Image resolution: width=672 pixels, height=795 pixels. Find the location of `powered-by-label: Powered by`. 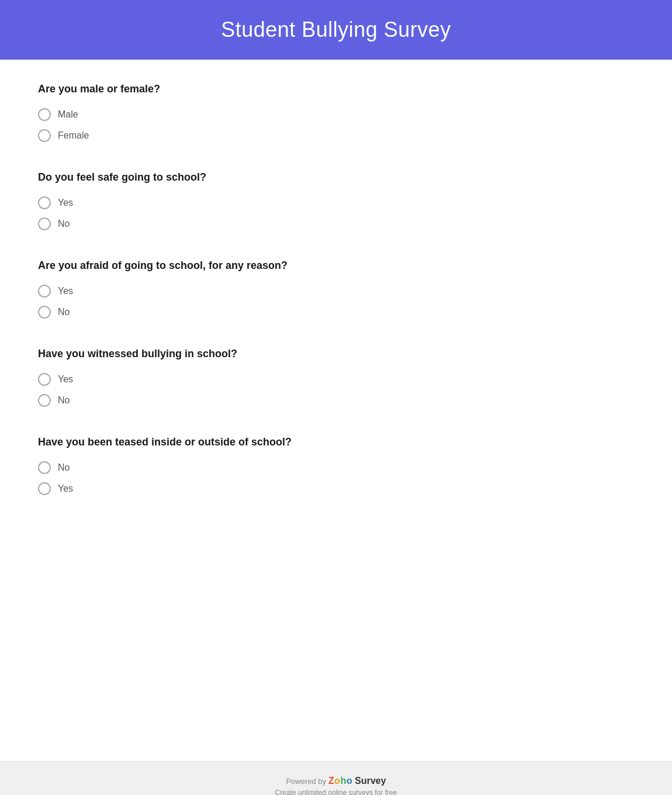

powered-by-label: Powered by is located at coordinates (306, 781).